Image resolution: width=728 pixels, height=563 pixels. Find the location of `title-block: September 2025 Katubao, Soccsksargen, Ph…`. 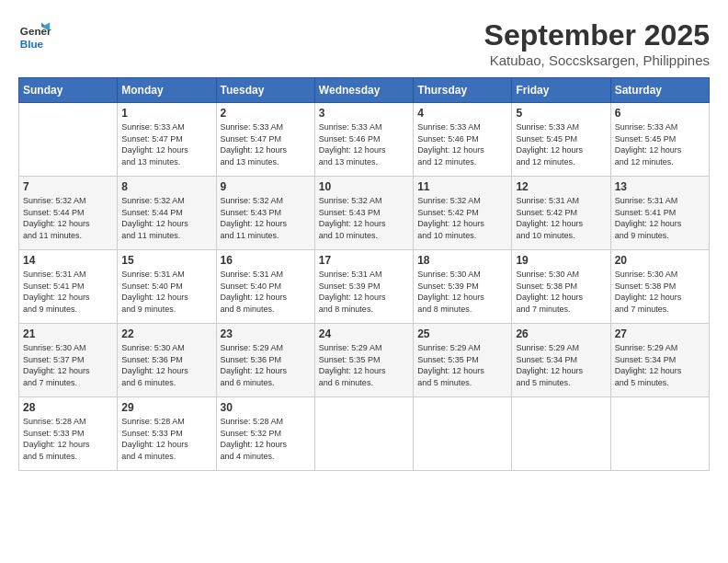

title-block: September 2025 Katubao, Soccsksargen, Ph… is located at coordinates (597, 43).